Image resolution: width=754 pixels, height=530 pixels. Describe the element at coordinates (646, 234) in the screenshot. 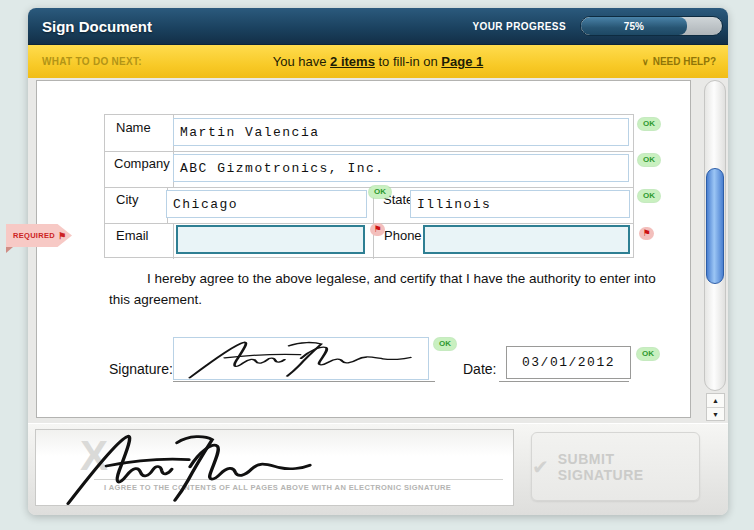

I see `phone-required-flag-icon: ⚑` at that location.